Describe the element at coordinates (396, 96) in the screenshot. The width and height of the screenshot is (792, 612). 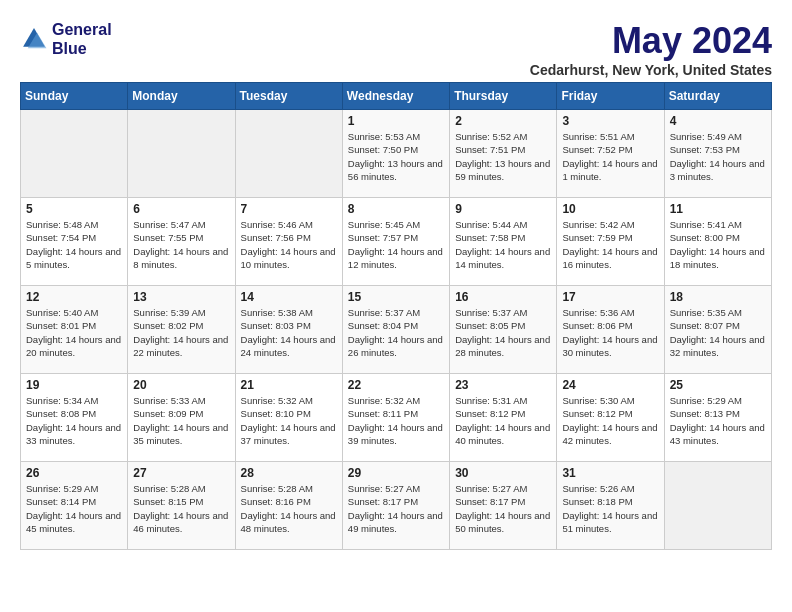
I see `header-wednesday: Wednesday` at that location.